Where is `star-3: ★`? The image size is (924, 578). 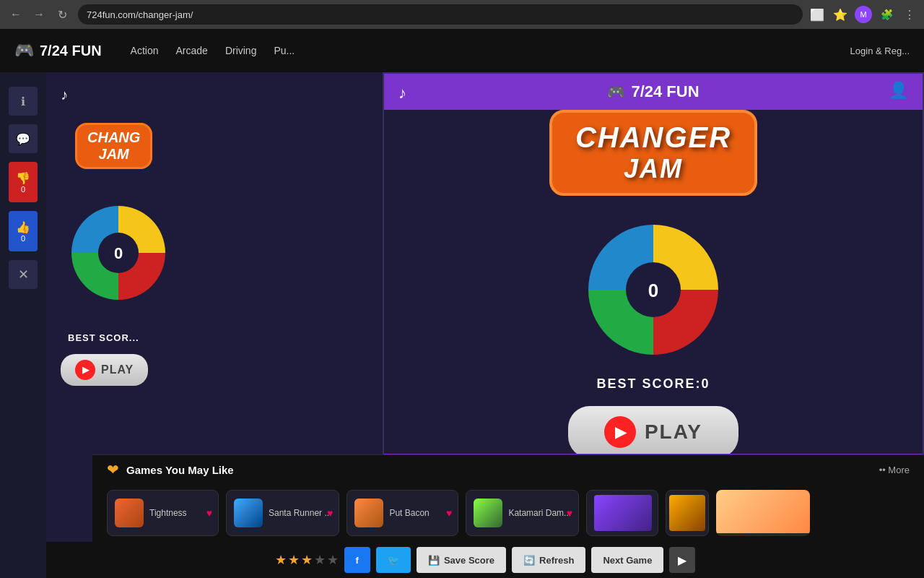 star-3: ★ is located at coordinates (307, 560).